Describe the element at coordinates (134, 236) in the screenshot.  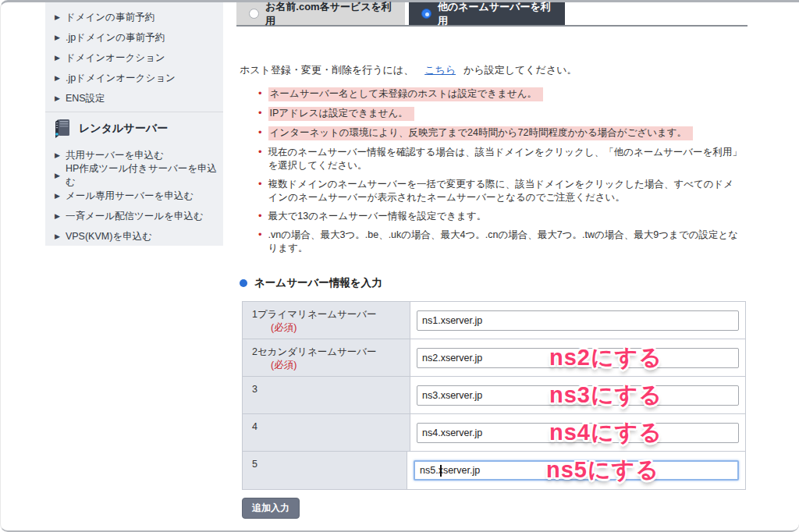
I see `sidebar-item-vps-kvm: ▶VPS(KVM)を申込む` at that location.